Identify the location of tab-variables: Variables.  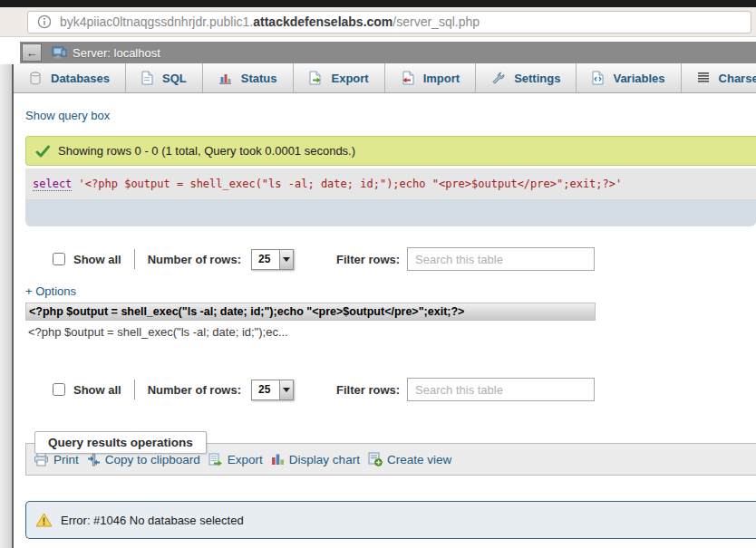
(629, 78).